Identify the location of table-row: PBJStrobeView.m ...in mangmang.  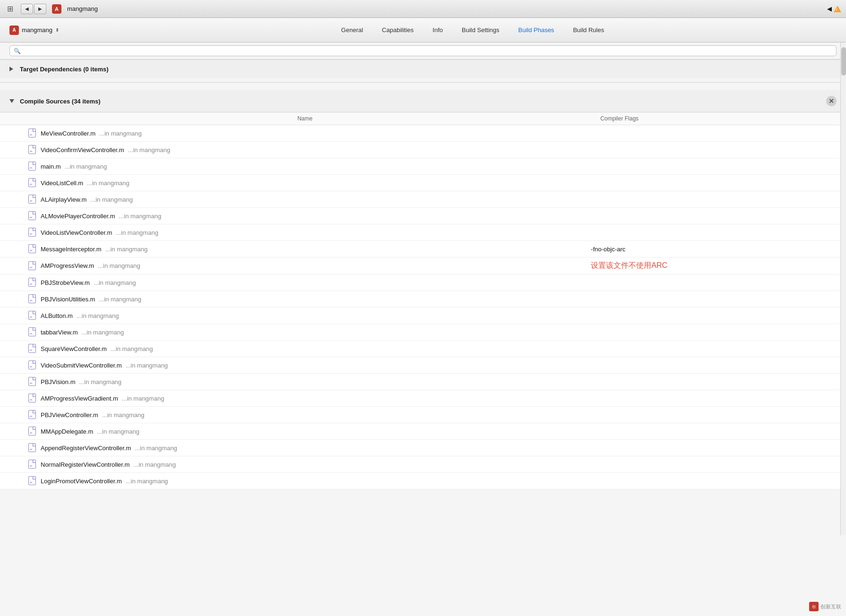
(423, 282).